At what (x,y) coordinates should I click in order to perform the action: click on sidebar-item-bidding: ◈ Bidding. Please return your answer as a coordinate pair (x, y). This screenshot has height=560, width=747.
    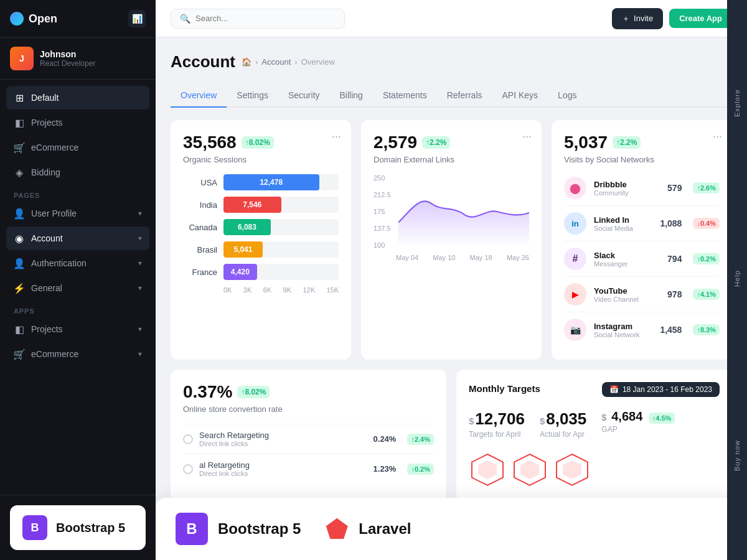
    Looking at the image, I should click on (78, 172).